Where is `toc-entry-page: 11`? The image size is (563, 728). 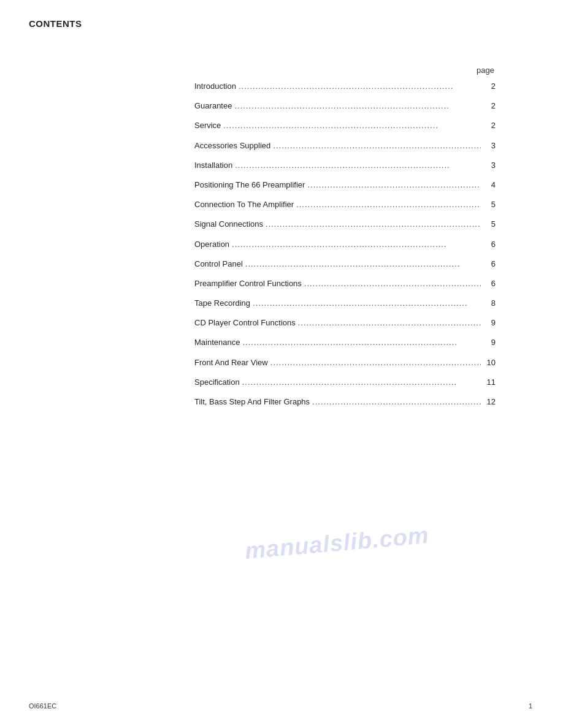 toc-entry-page: 11 is located at coordinates (489, 382).